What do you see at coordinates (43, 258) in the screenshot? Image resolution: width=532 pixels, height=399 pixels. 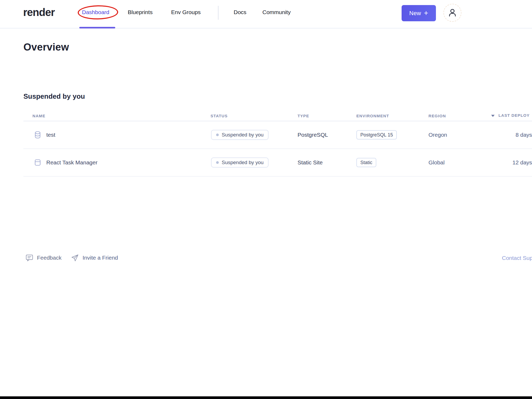 I see `feedback-link: Feedback` at bounding box center [43, 258].